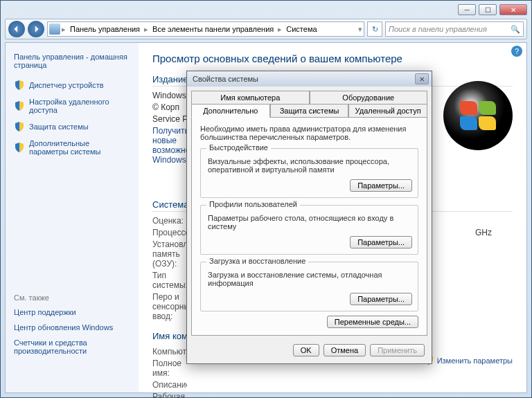 This screenshot has width=532, height=398. I want to click on back-button, so click(17, 29).